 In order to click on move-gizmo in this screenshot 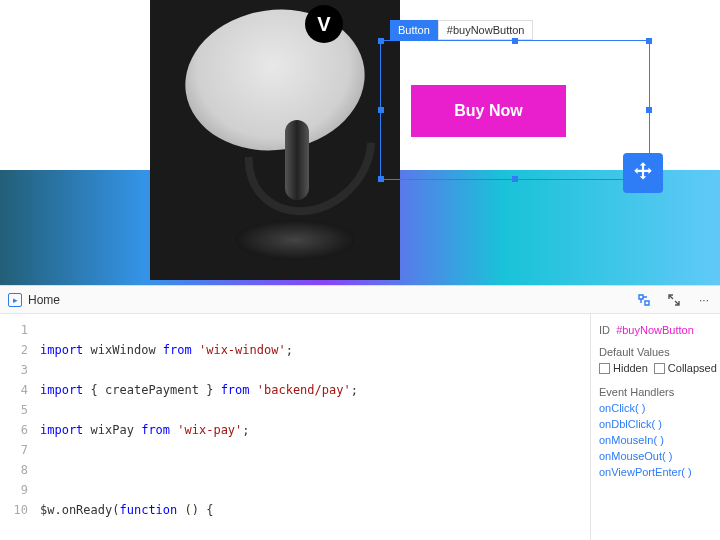, I will do `click(643, 173)`.